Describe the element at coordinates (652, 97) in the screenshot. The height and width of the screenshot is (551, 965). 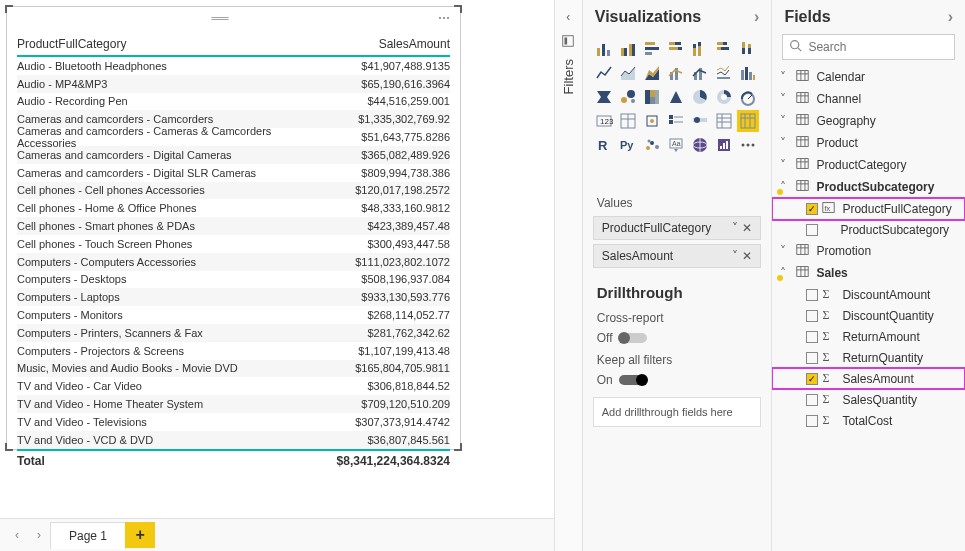
I see `viz-treemap` at that location.